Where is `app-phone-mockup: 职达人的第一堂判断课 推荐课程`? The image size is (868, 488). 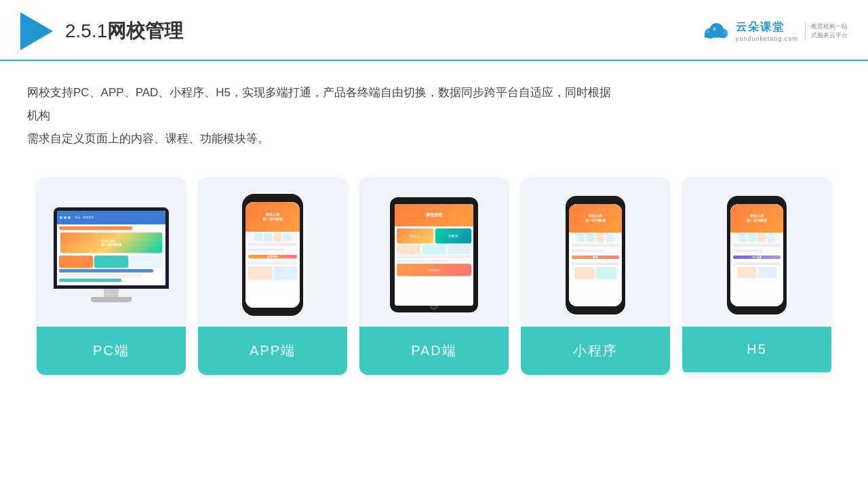 app-phone-mockup: 职达人的第一堂判断课 推荐课程 is located at coordinates (273, 255).